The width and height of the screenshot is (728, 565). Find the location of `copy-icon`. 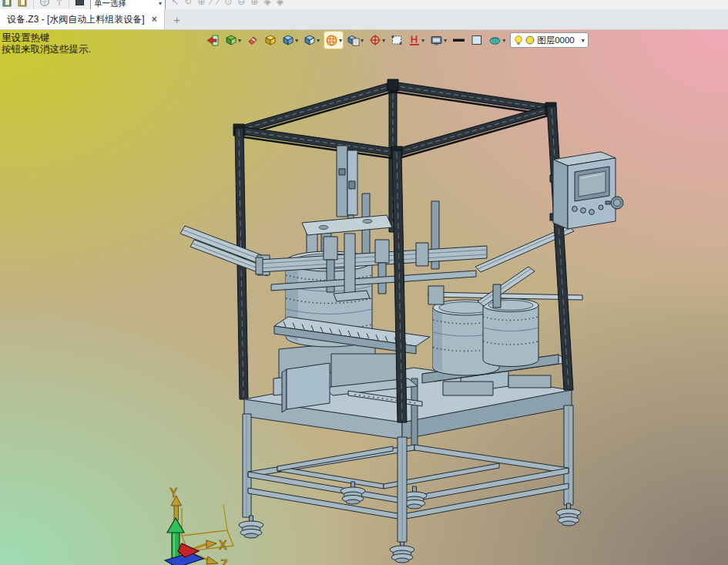

copy-icon is located at coordinates (23, 4).